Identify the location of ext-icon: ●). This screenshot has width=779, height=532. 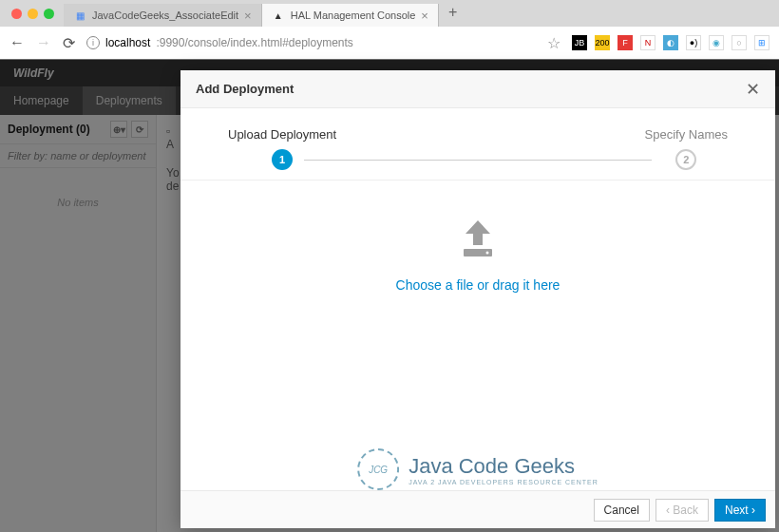
(694, 43).